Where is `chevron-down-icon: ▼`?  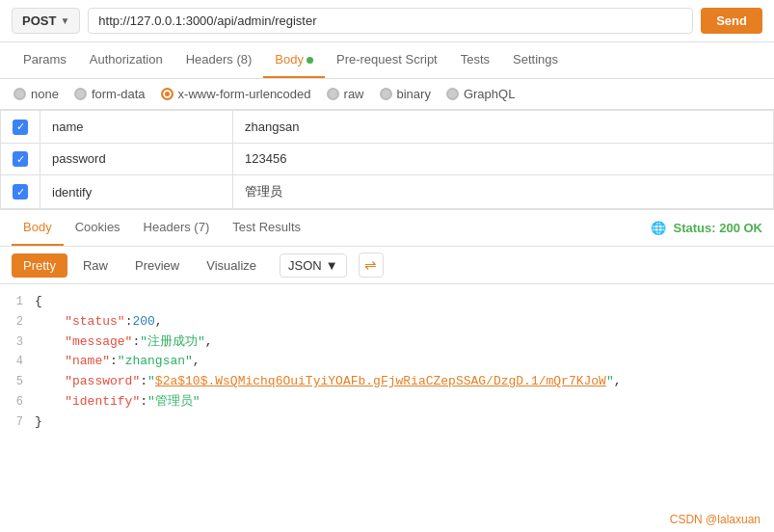 chevron-down-icon: ▼ is located at coordinates (65, 21).